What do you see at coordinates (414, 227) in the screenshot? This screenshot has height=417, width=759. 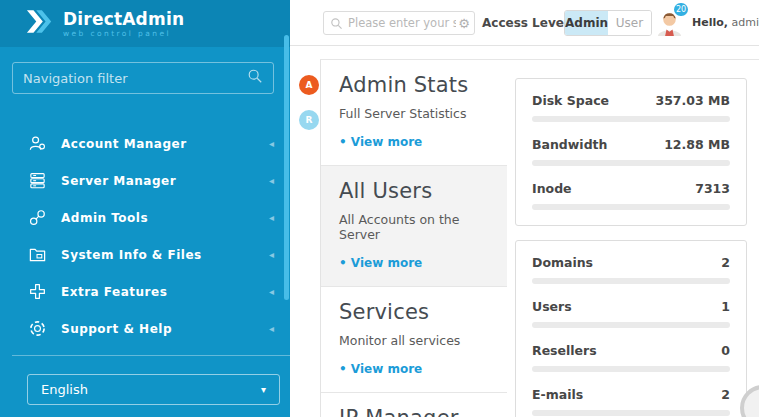 I see `section-subtitle: All Accounts on the Server` at bounding box center [414, 227].